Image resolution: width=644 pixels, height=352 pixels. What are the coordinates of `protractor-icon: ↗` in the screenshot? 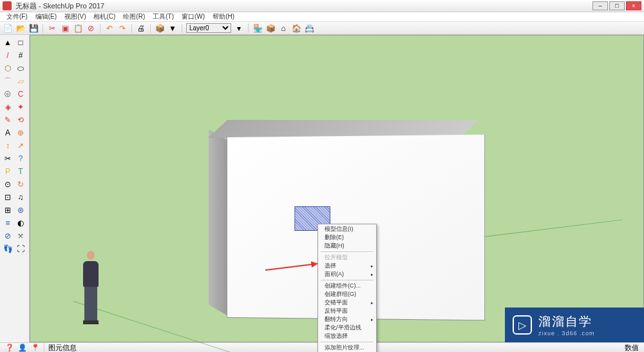 It's located at (21, 146).